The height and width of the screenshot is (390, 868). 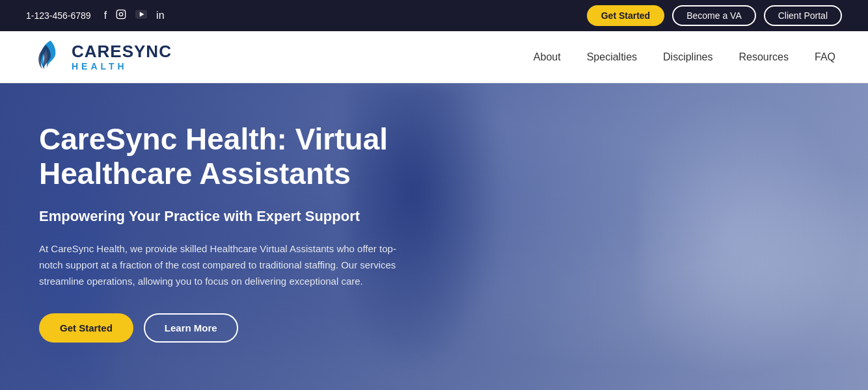 I want to click on instagram-icon, so click(x=121, y=16).